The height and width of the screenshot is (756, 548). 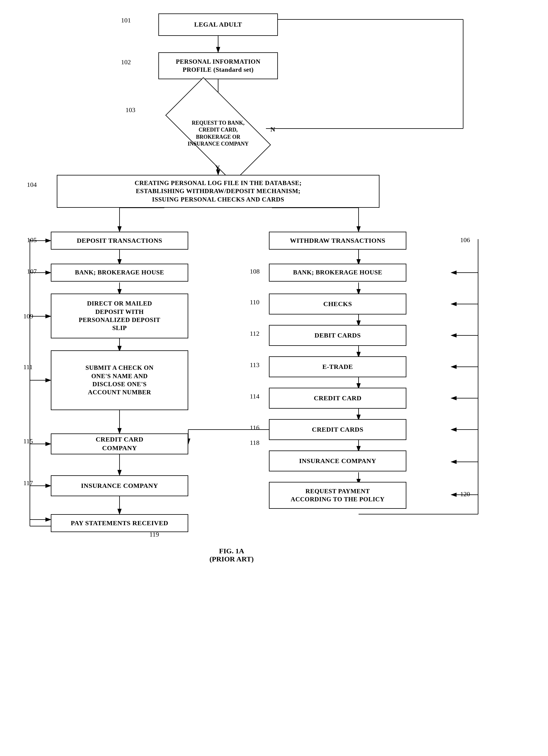 I want to click on credit-cards-label: CREDIT CARDS, so click(x=338, y=430).